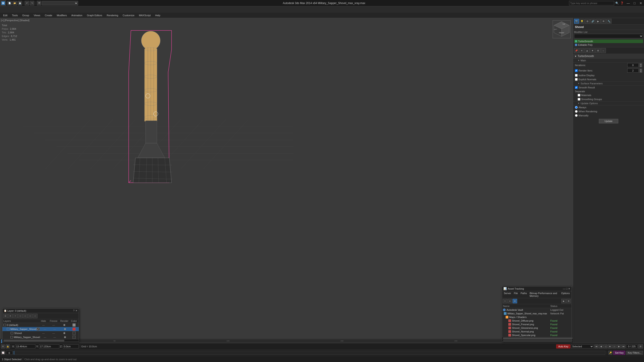 Image resolution: width=644 pixels, height=362 pixels. Describe the element at coordinates (538, 341) in the screenshot. I see `asset-scrollbar-thumb-v` at that location.